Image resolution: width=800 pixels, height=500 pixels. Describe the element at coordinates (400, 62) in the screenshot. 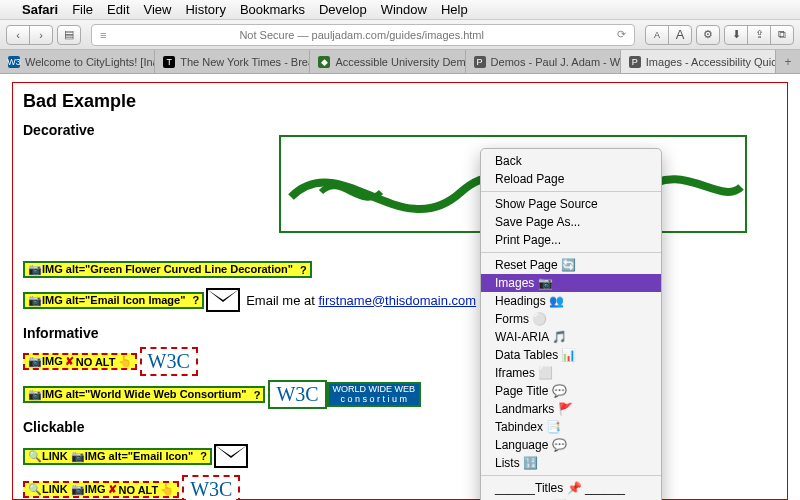

I see `tab-strip: W3Welcome to CityLights! [Inaccessibl...…` at that location.